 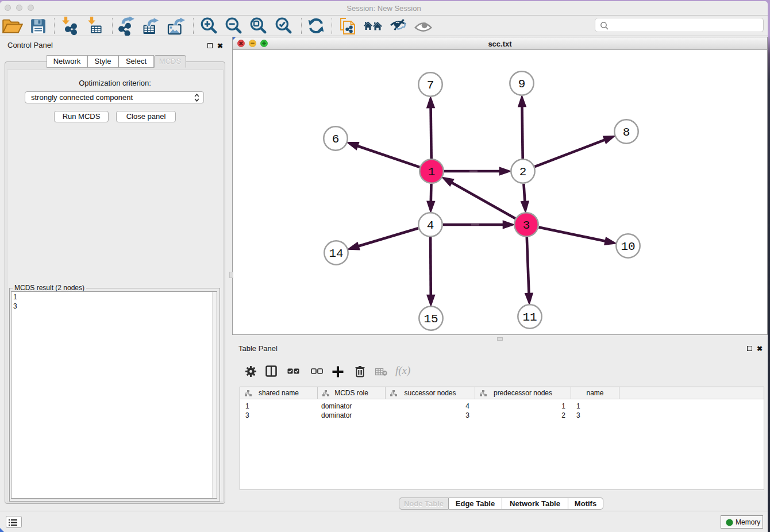 I want to click on svg-text: 6, so click(x=336, y=139).